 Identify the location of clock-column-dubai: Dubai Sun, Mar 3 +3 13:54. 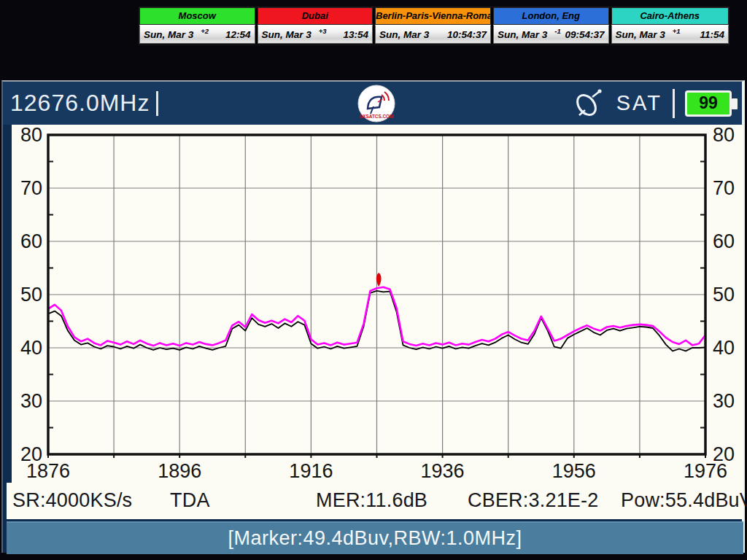
(317, 26).